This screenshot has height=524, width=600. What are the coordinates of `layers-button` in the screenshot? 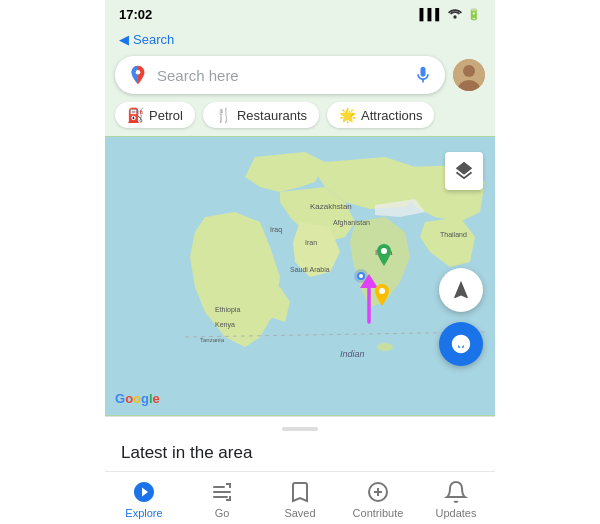 It's located at (464, 171).